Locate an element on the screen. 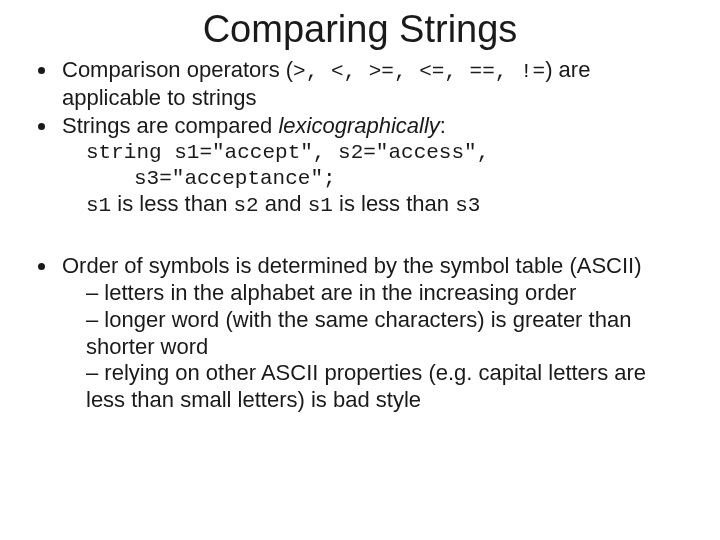 The height and width of the screenshot is (540, 720). text: Strings are compared is located at coordinates (170, 126).